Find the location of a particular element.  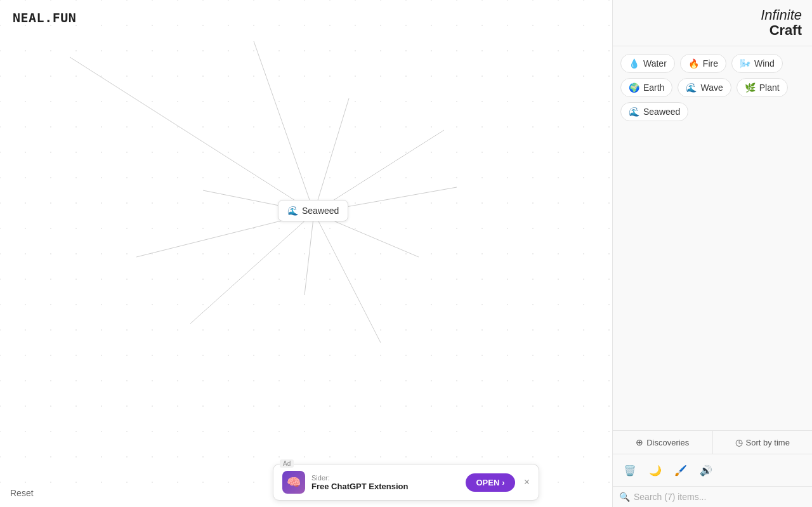

discoveries-icon: ⊕ is located at coordinates (639, 442).